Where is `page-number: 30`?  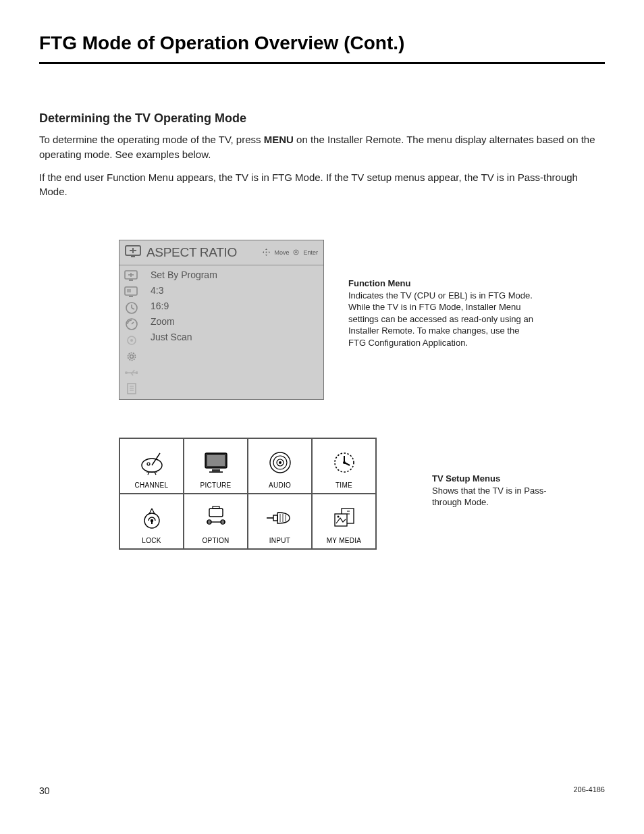
page-number: 30 is located at coordinates (45, 791).